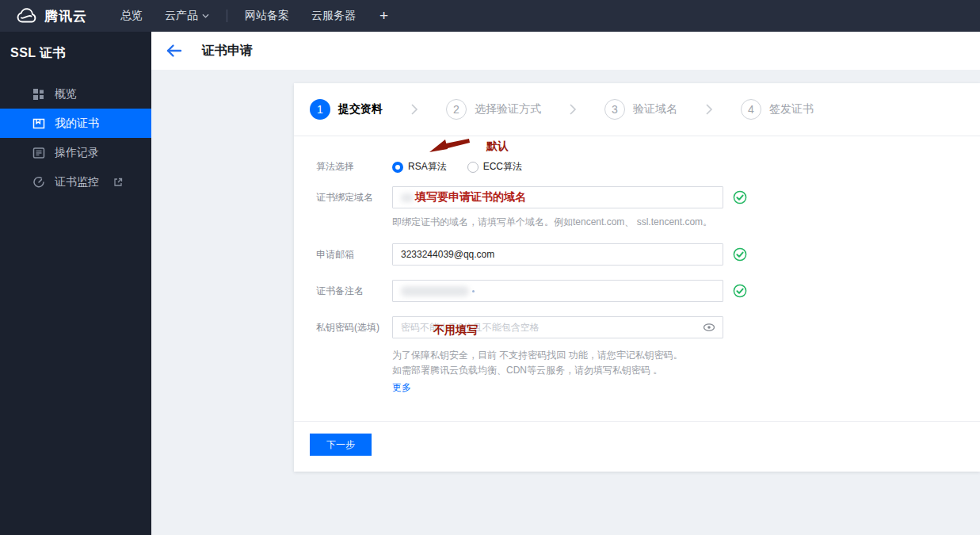  What do you see at coordinates (558, 327) in the screenshot?
I see `password-input-wrap` at bounding box center [558, 327].